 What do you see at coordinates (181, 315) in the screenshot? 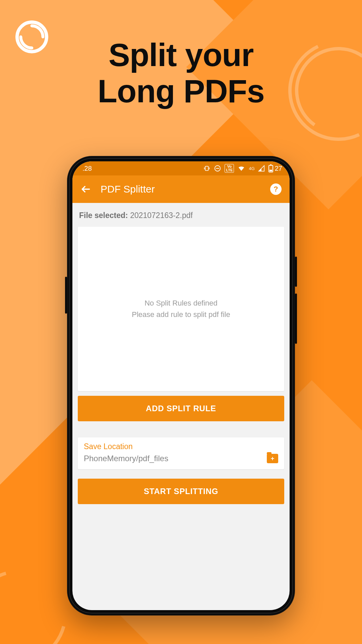
I see `rules-empty-line2: Please add rule to split pdf file` at bounding box center [181, 315].